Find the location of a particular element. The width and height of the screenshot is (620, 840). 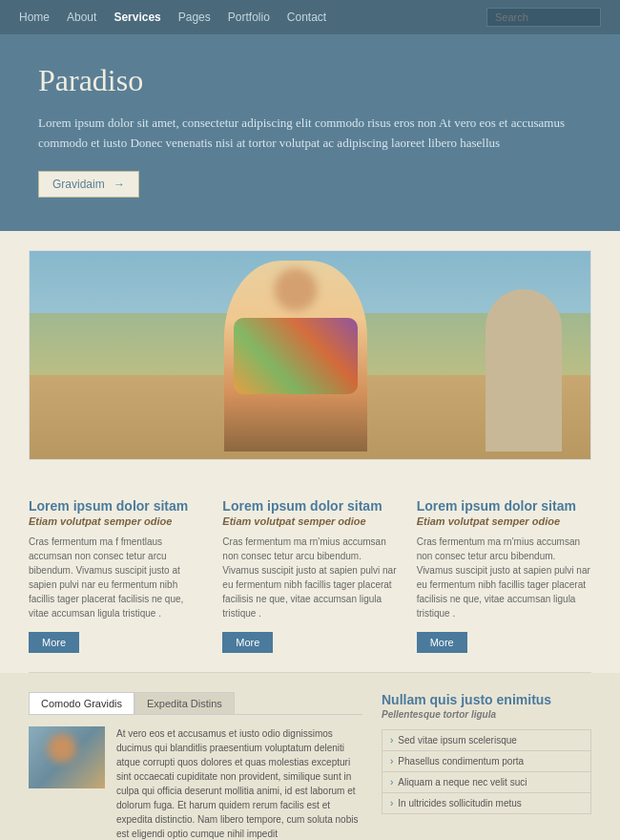

bullet-list: › Sed vitae ipsum scelerisque › Phasellu… is located at coordinates (486, 771).